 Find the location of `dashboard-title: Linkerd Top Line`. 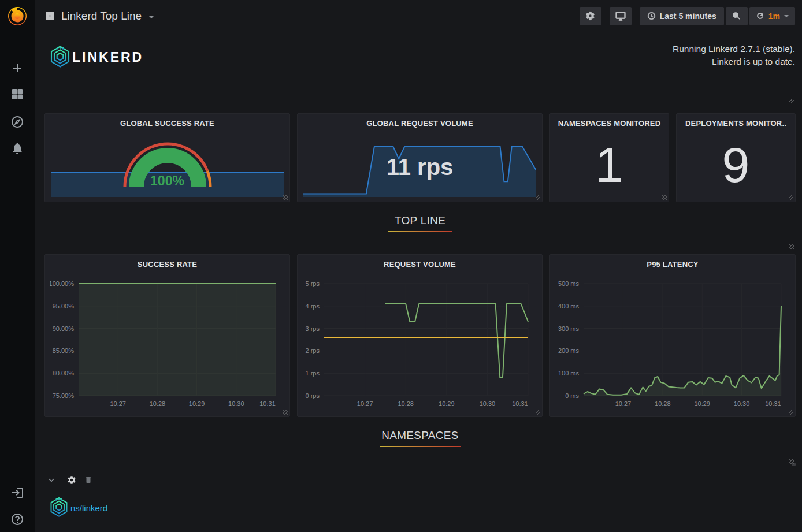

dashboard-title: Linkerd Top Line is located at coordinates (99, 16).